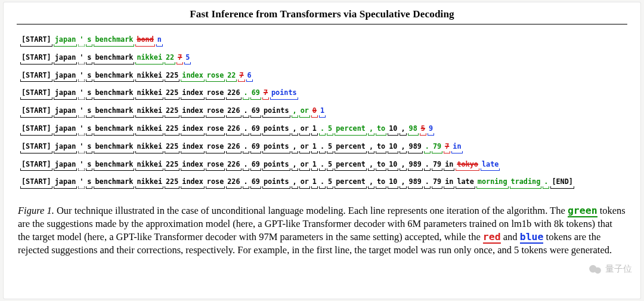 The image size is (644, 301). Describe the element at coordinates (249, 78) in the screenshot. I see `token: 6` at that location.